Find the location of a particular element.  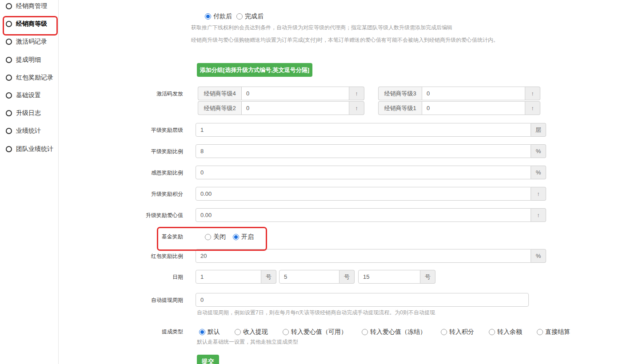

radio-option-income-withdraw: 收入提现 is located at coordinates (252, 332).